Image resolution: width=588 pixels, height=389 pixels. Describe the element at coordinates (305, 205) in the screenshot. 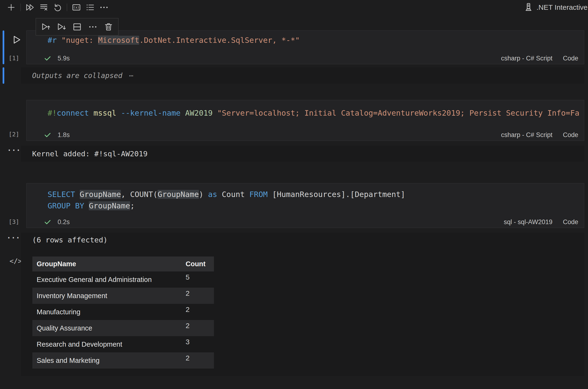

I see `notebook-cell-3: SELECT GroupName, COUNT(GroupName) as Co…` at that location.